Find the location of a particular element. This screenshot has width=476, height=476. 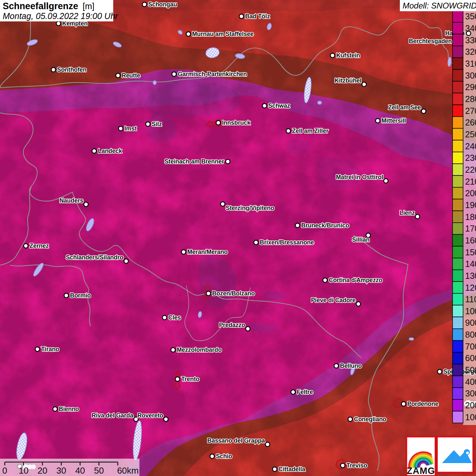

city: Silz is located at coordinates (154, 124).